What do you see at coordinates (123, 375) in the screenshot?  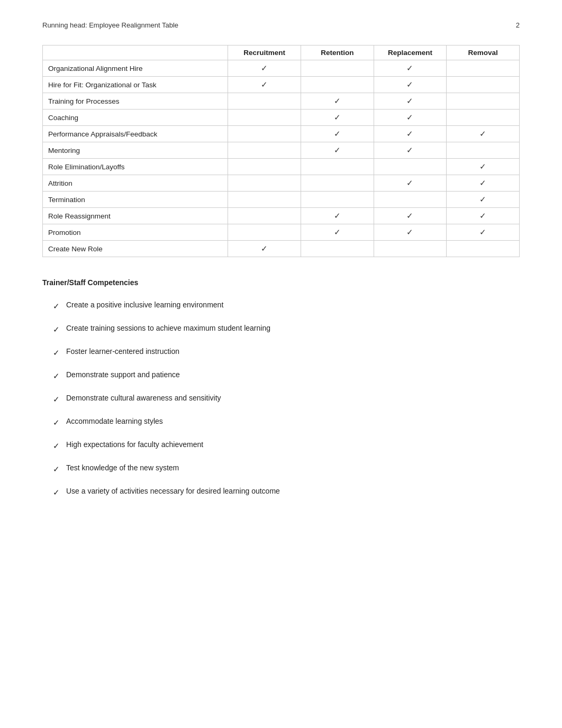 I see `list-item-text: Demonstrate support and patience` at bounding box center [123, 375].